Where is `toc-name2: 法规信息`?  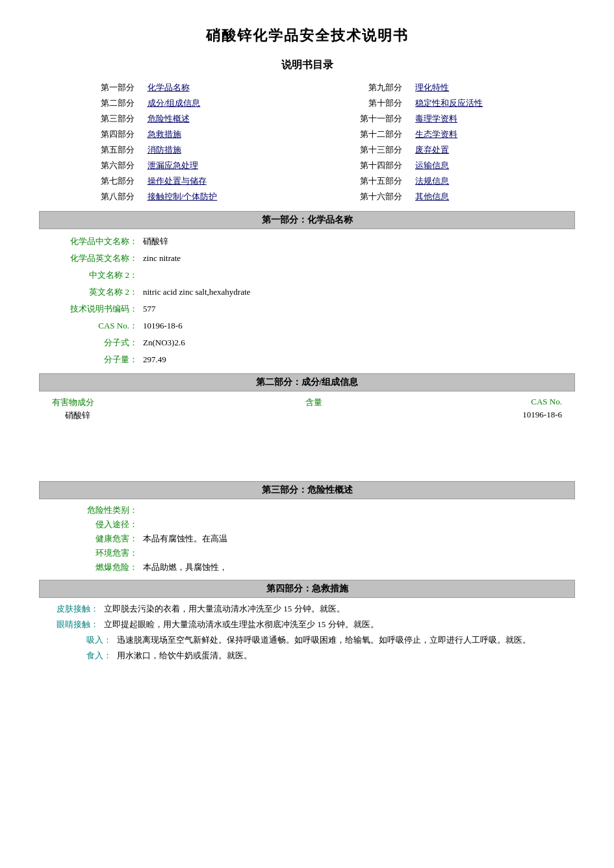
toc-name2: 法规信息 is located at coordinates (492, 181).